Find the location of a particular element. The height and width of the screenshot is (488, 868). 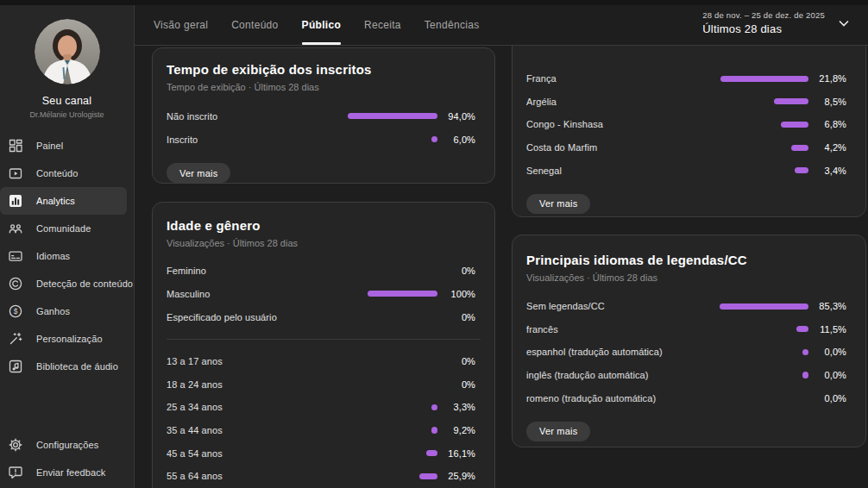

sidebar-item-painel: Painel is located at coordinates (64, 146).